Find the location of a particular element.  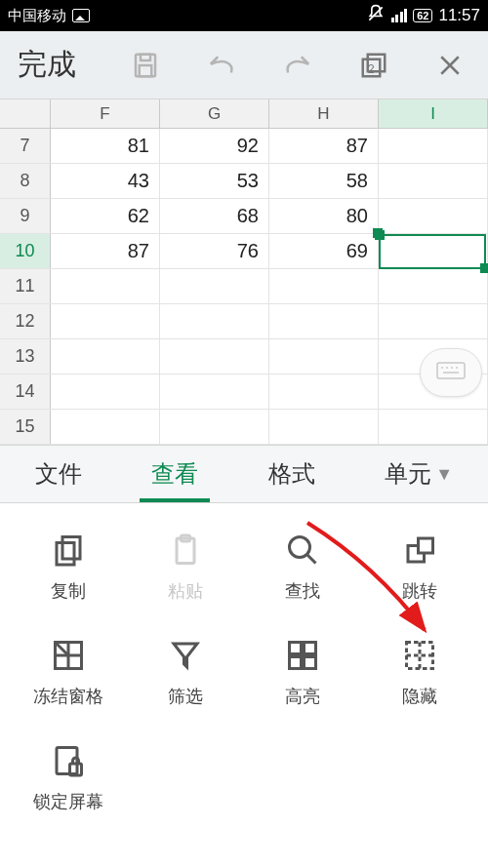

row-header: 8 is located at coordinates (25, 181).